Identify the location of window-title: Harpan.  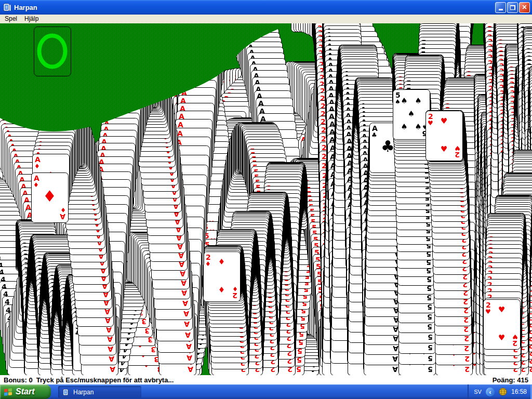
(26, 7).